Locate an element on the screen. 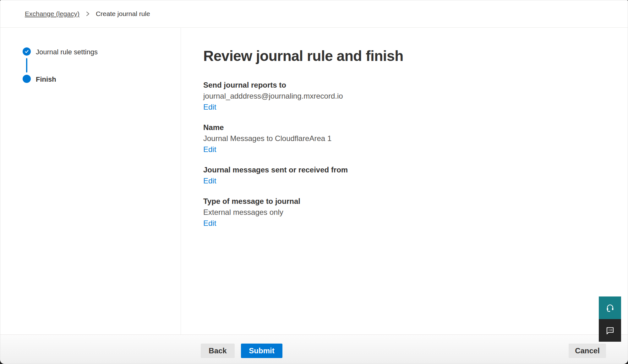 The height and width of the screenshot is (364, 628). step-completed-check-icon is located at coordinates (27, 52).